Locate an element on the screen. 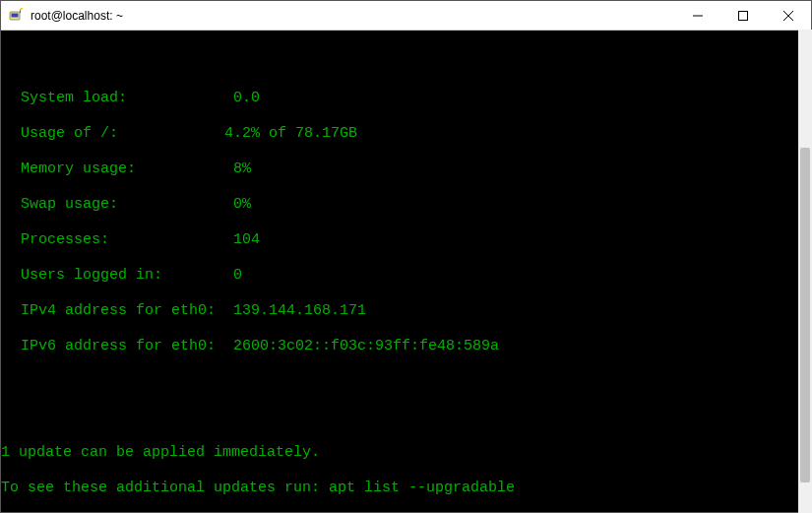  stat-value: 139.144.168.171 is located at coordinates (299, 311).